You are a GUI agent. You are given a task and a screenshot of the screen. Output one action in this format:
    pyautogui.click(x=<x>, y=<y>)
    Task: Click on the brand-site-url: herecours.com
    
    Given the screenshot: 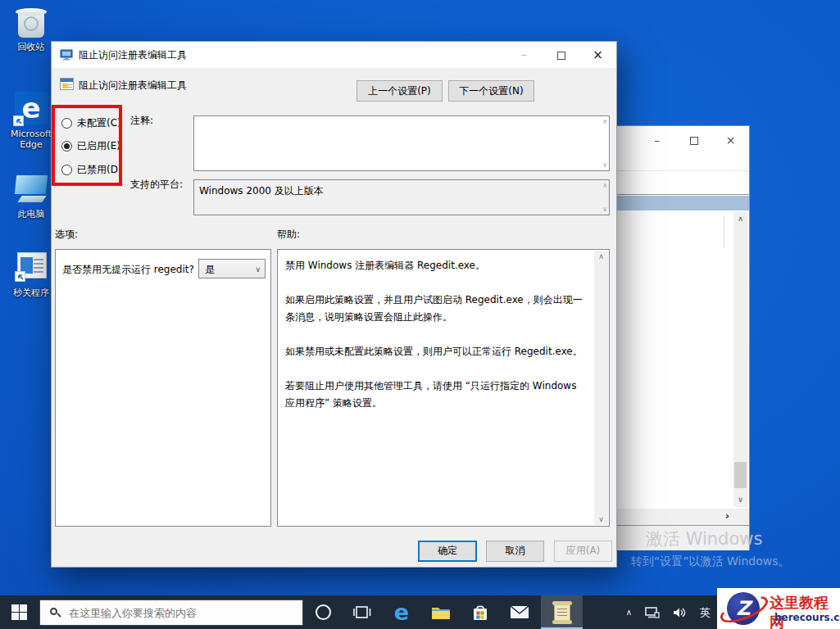 What is the action you would take?
    pyautogui.click(x=807, y=618)
    